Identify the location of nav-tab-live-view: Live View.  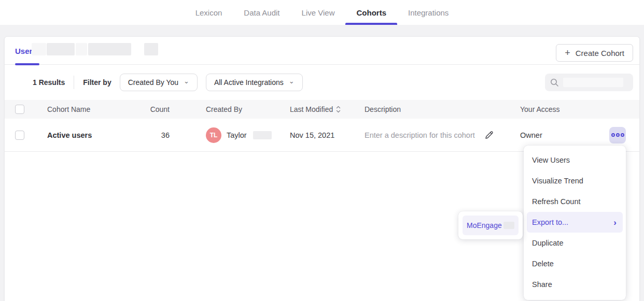
(318, 12).